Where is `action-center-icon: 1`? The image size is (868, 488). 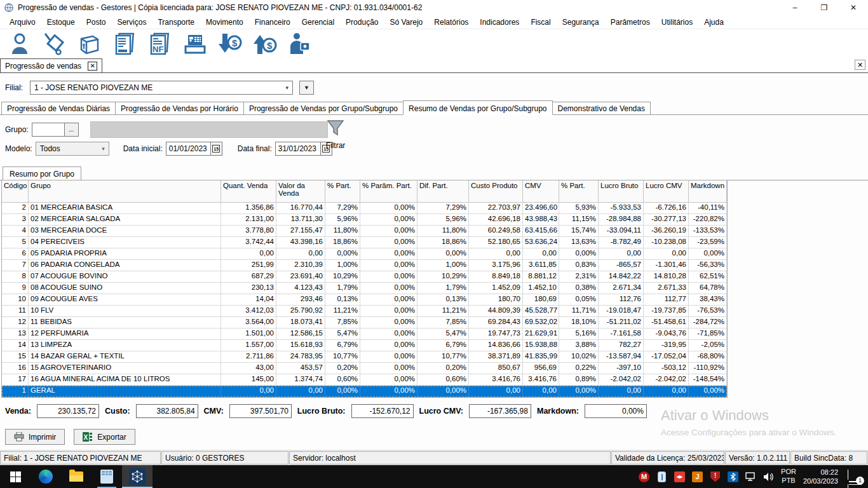 action-center-icon: 1 is located at coordinates (855, 477).